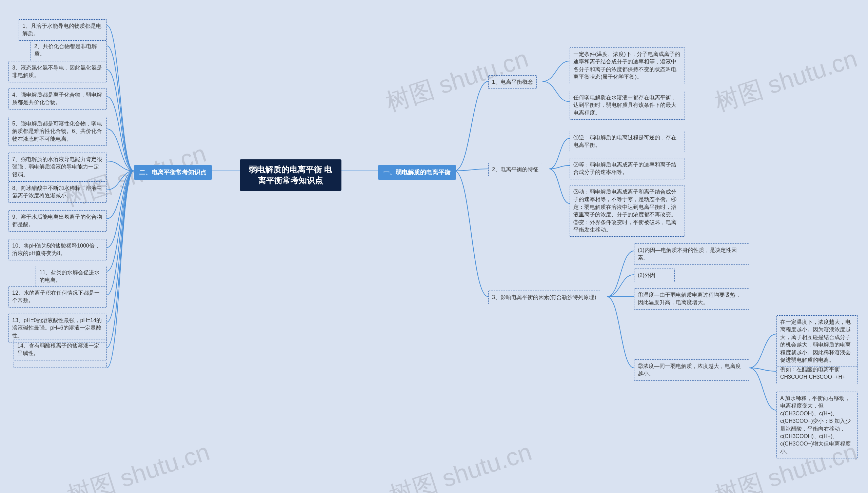 This screenshot has width=868, height=493. Describe the element at coordinates (417, 172) in the screenshot. I see `branch-right: 一、弱电解质的电离平衡` at that location.